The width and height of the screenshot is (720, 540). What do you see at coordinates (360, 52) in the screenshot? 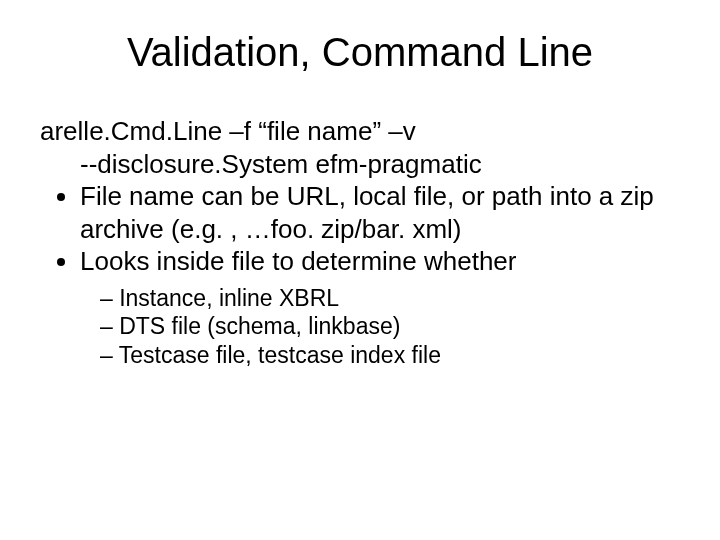
I see `slide-title: Validation, Command Line` at bounding box center [360, 52].